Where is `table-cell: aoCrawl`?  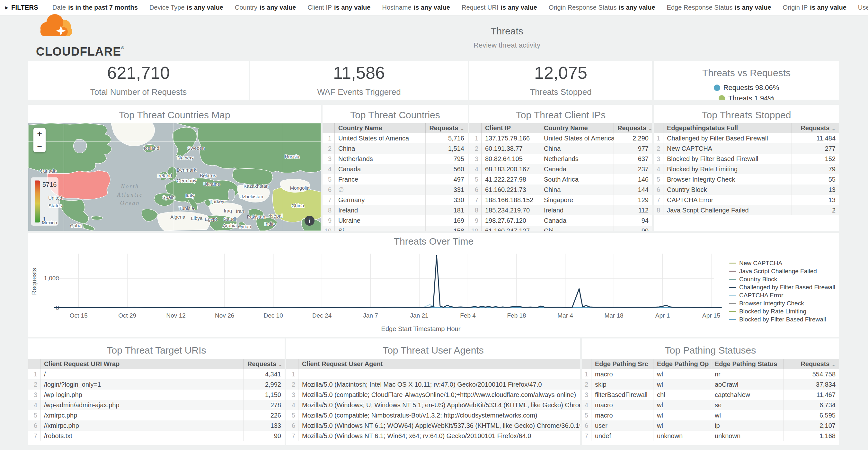 table-cell: aoCrawl is located at coordinates (747, 384).